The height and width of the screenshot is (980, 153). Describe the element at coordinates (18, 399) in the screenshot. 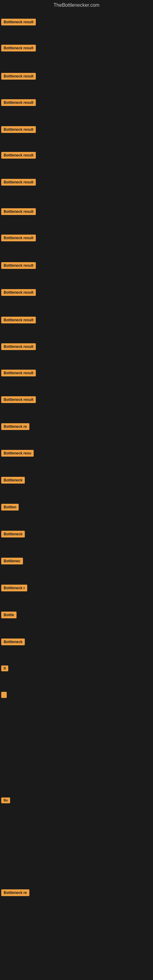

I see `result-badge-15: Bottleneck result` at that location.